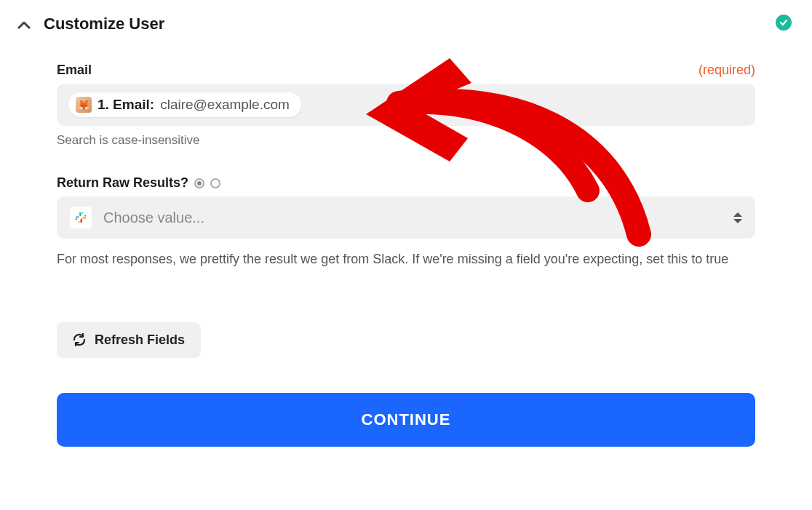 The image size is (812, 510). I want to click on raw-results-description: For most responses, we prettify the resu…, so click(406, 259).